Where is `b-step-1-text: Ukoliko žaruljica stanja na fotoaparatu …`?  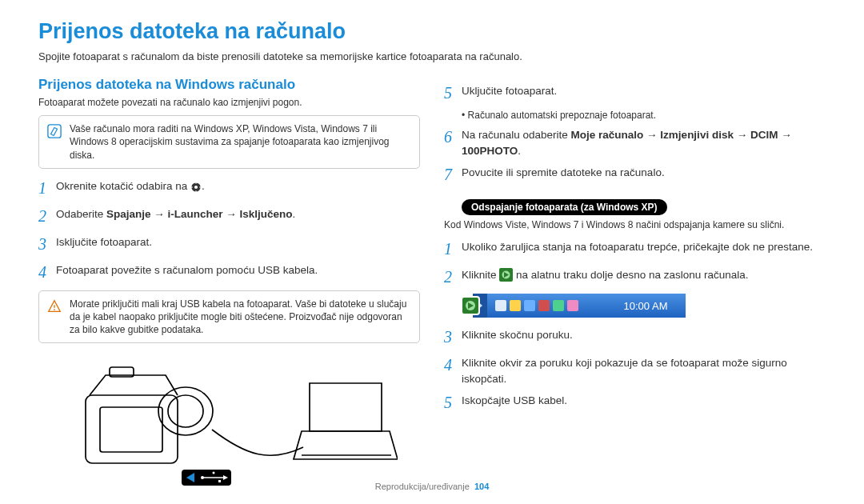
b-step-1-text: Ukoliko žaruljica stanja na fotoaparatu … is located at coordinates (643, 246).